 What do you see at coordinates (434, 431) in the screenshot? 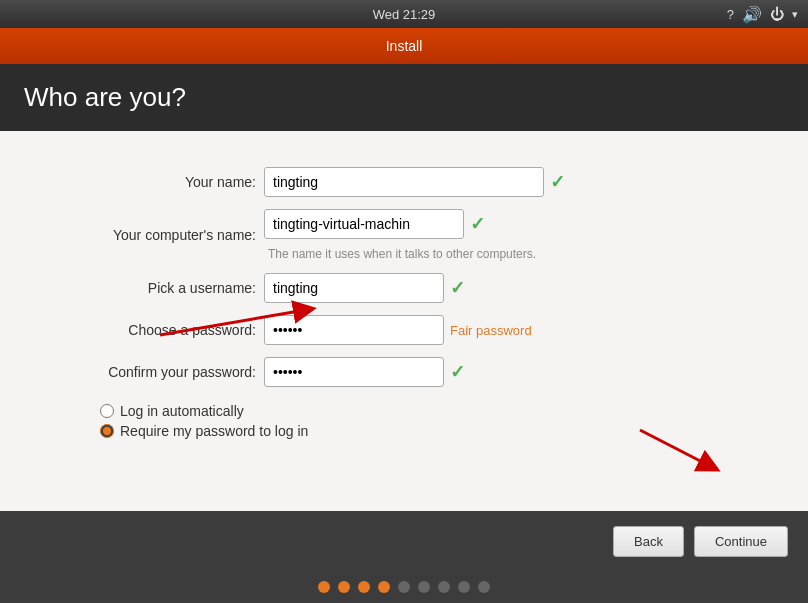
I see `radio-require-row: Require my password to log in` at bounding box center [434, 431].